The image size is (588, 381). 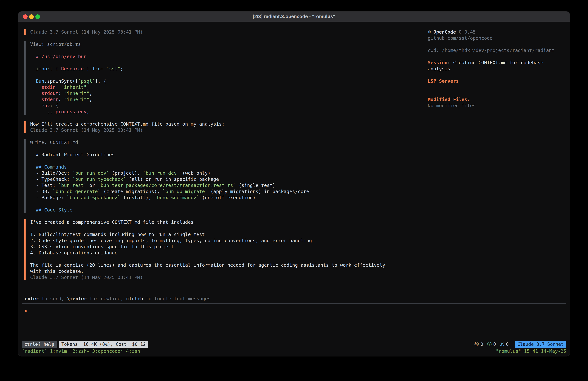 I want to click on text-segment: ., so click(x=77, y=112).